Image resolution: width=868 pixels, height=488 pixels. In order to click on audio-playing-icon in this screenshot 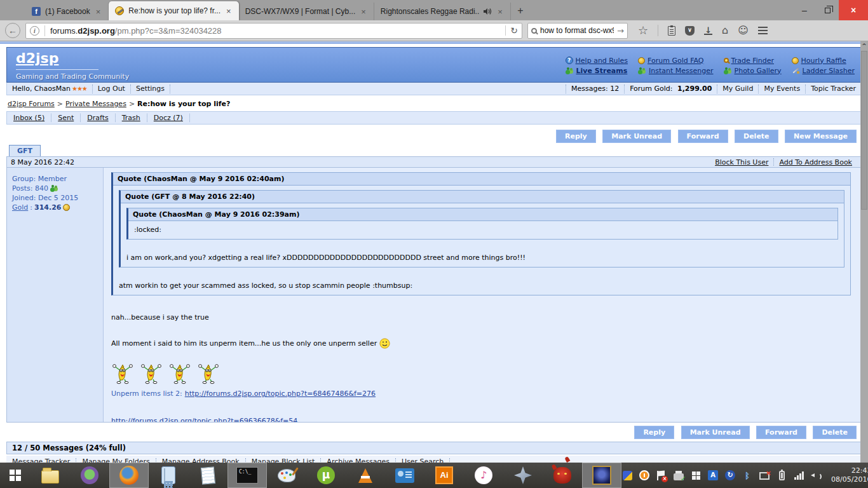, I will do `click(488, 11)`.